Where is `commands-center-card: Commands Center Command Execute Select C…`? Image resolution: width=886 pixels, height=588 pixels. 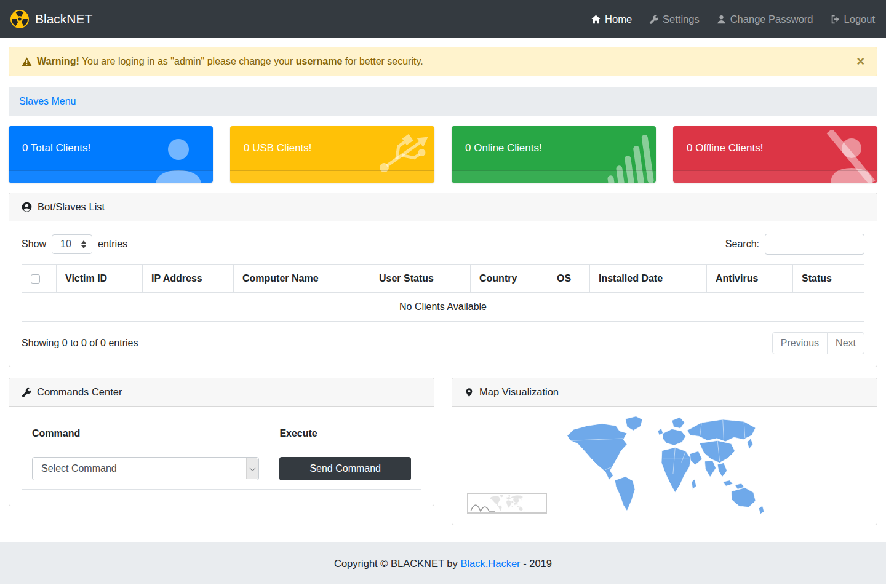
commands-center-card: Commands Center Command Execute Select C… is located at coordinates (222, 442).